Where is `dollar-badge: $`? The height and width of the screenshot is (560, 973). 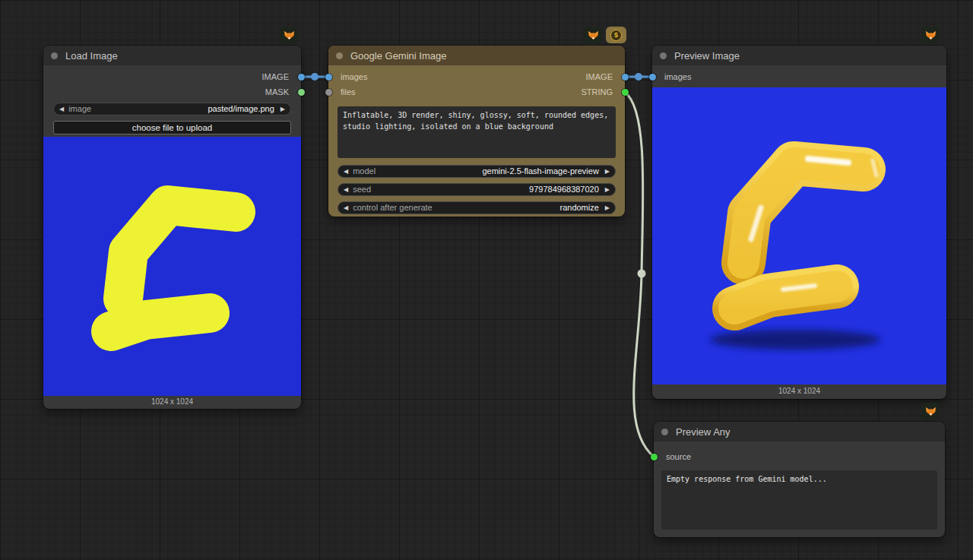 dollar-badge: $ is located at coordinates (616, 35).